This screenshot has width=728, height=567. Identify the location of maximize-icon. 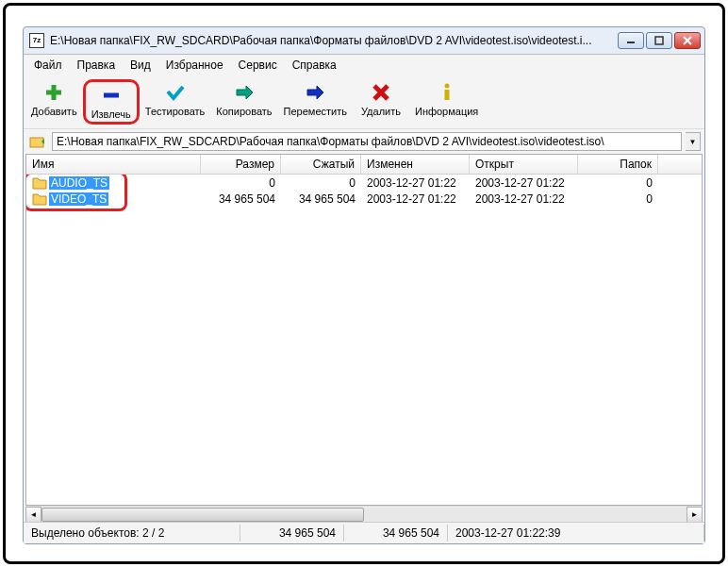
(659, 41).